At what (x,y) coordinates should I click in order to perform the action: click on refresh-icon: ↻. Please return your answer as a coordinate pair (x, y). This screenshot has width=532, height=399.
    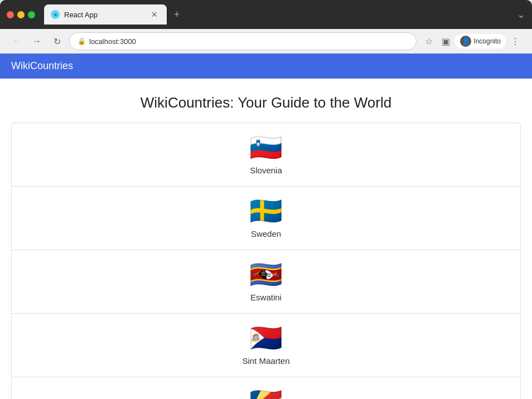
    Looking at the image, I should click on (57, 41).